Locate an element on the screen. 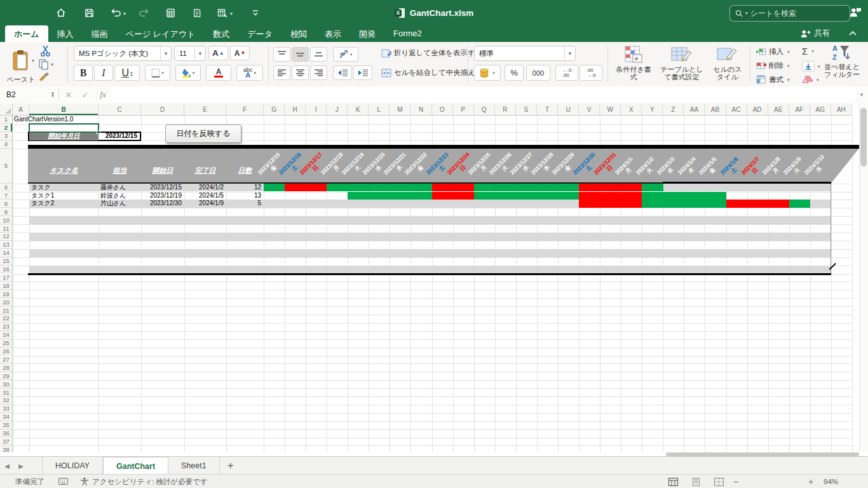  column-header-G: G is located at coordinates (275, 109).